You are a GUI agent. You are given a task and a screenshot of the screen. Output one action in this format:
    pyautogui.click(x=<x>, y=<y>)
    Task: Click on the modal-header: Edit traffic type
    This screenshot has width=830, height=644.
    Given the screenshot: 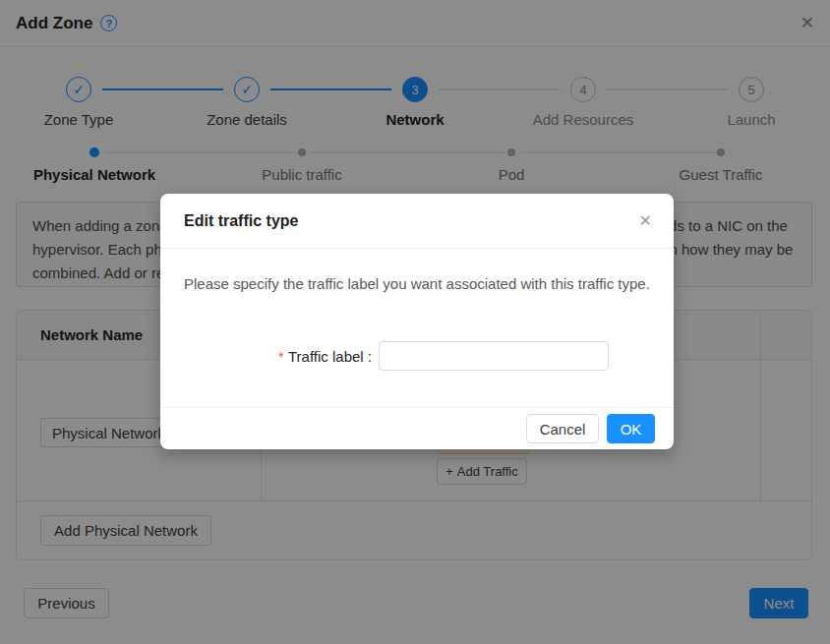 What is the action you would take?
    pyautogui.click(x=417, y=221)
    